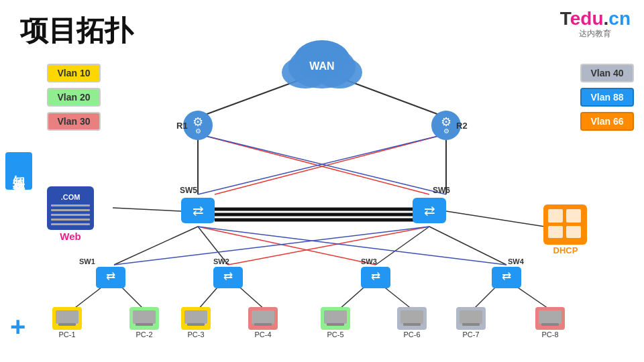  I want to click on svg-text: PC-2, so click(144, 335).